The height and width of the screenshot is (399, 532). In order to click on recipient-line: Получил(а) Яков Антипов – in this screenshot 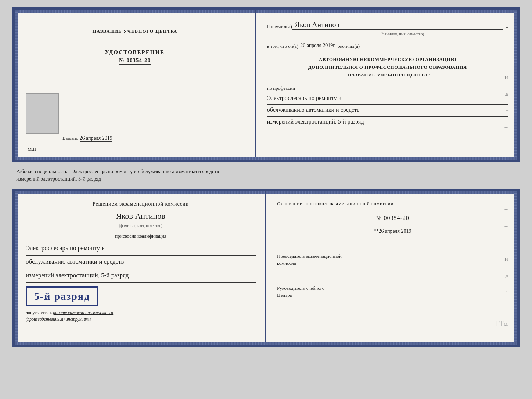, I will do `click(388, 25)`.